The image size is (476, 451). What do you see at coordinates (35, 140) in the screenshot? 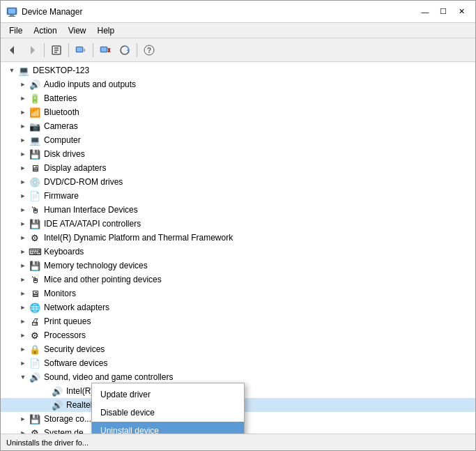
I see `tree-icon: 💻` at bounding box center [35, 140].